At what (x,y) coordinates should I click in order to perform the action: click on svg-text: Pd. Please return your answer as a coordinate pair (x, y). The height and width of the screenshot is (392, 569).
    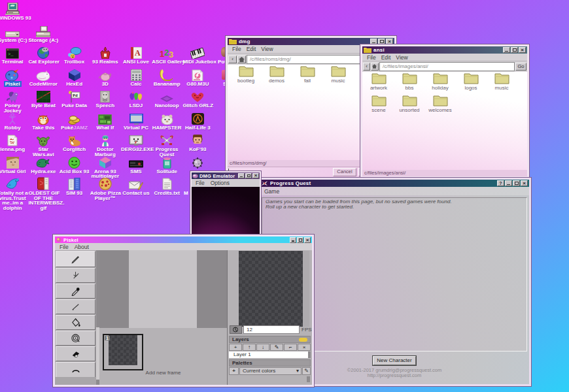
    Looking at the image, I should click on (75, 95).